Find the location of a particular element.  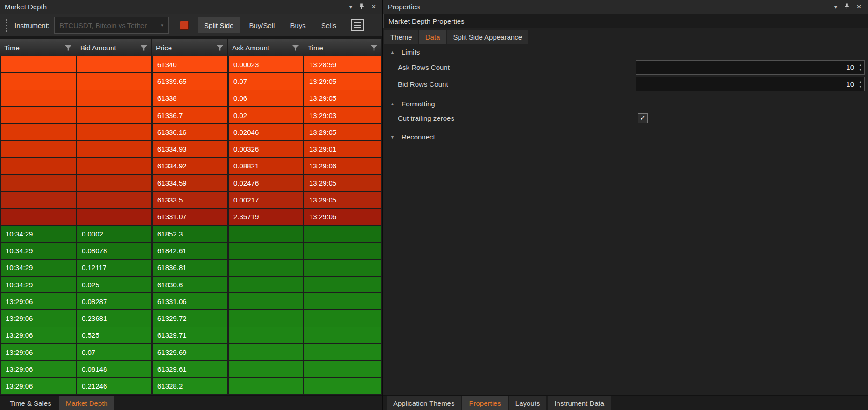

cell-ask-amount: 2.35719 is located at coordinates (267, 217).